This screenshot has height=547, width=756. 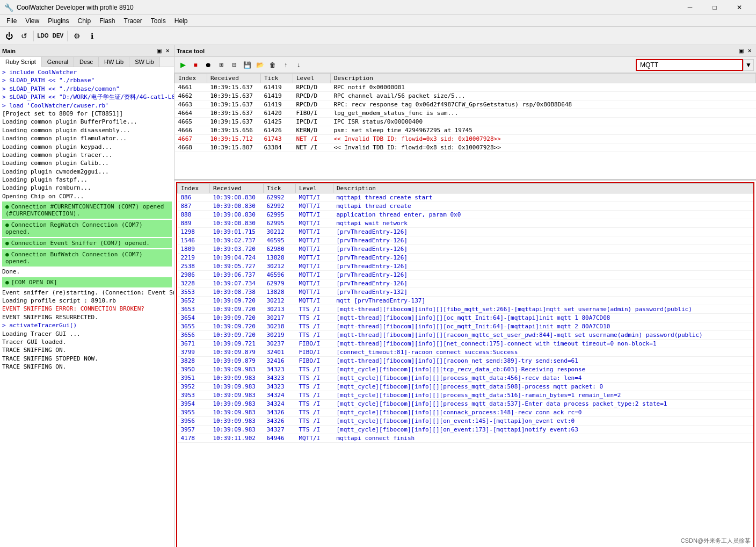 I want to click on menu-bar: File View Plugins Chip Flash Tracer Tool…, so click(x=378, y=21).